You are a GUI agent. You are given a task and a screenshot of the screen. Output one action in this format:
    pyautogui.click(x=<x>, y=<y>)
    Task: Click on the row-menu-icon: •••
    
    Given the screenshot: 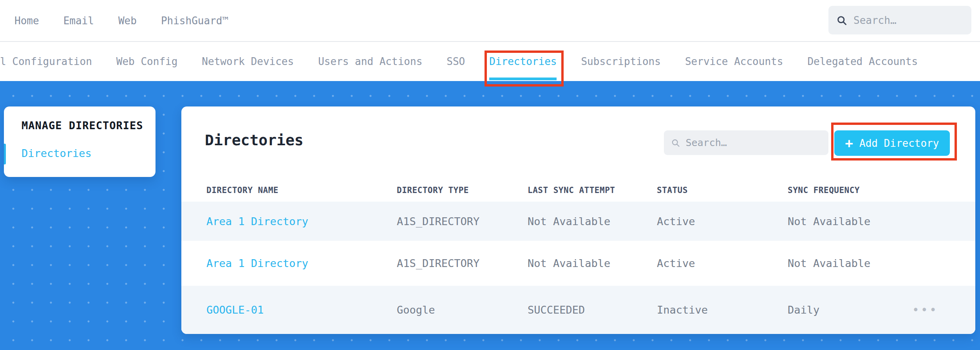 What is the action you would take?
    pyautogui.click(x=925, y=310)
    